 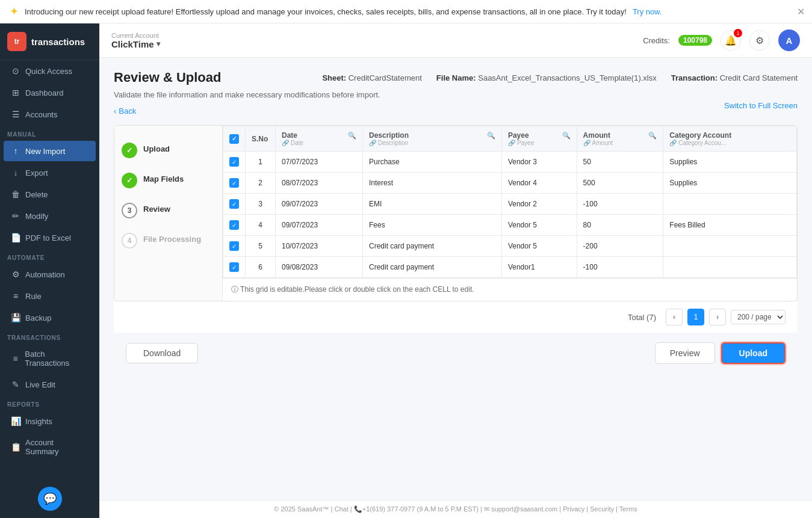 What do you see at coordinates (37, 217) in the screenshot?
I see `sidebar-item-label: Modify` at bounding box center [37, 217].